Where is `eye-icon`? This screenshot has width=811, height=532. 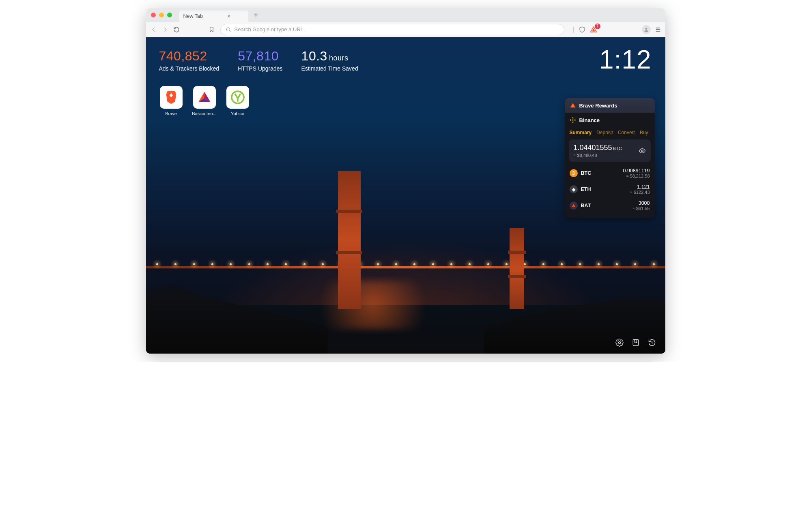 eye-icon is located at coordinates (642, 151).